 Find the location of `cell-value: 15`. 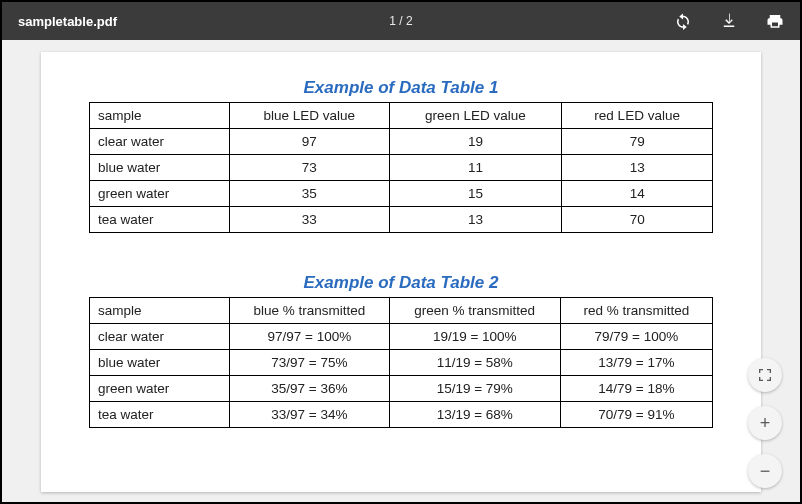

cell-value: 15 is located at coordinates (476, 194).